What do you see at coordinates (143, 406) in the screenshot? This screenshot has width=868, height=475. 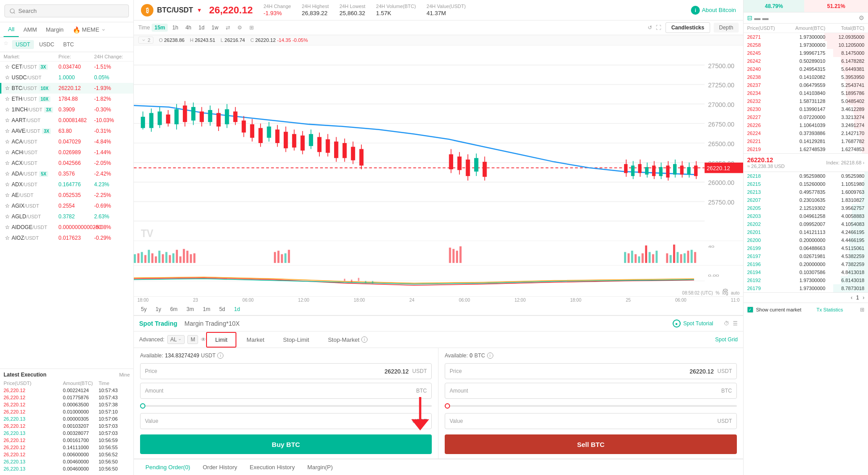 I see `buy-slider-thumb` at bounding box center [143, 406].